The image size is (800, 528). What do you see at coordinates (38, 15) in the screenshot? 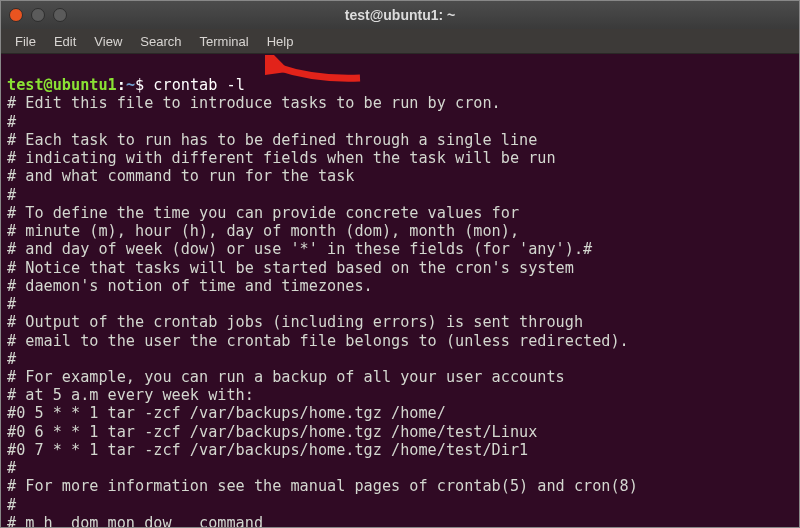
I see `window-controls` at bounding box center [38, 15].